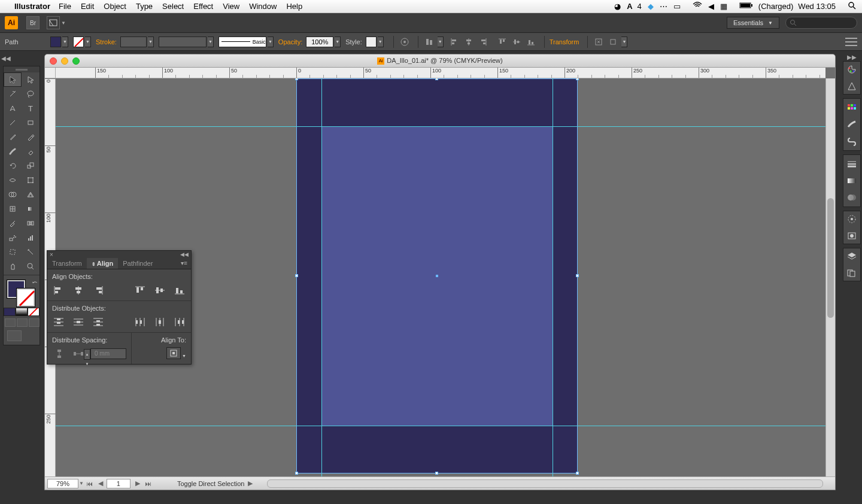  I want to click on menu-effect: Effect, so click(204, 6).